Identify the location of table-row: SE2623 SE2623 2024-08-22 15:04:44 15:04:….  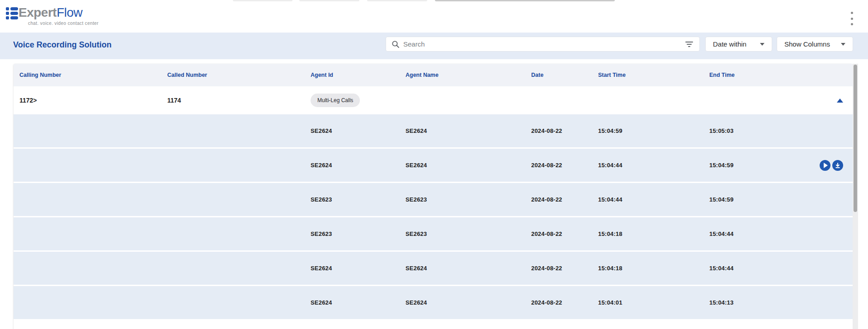
(433, 200).